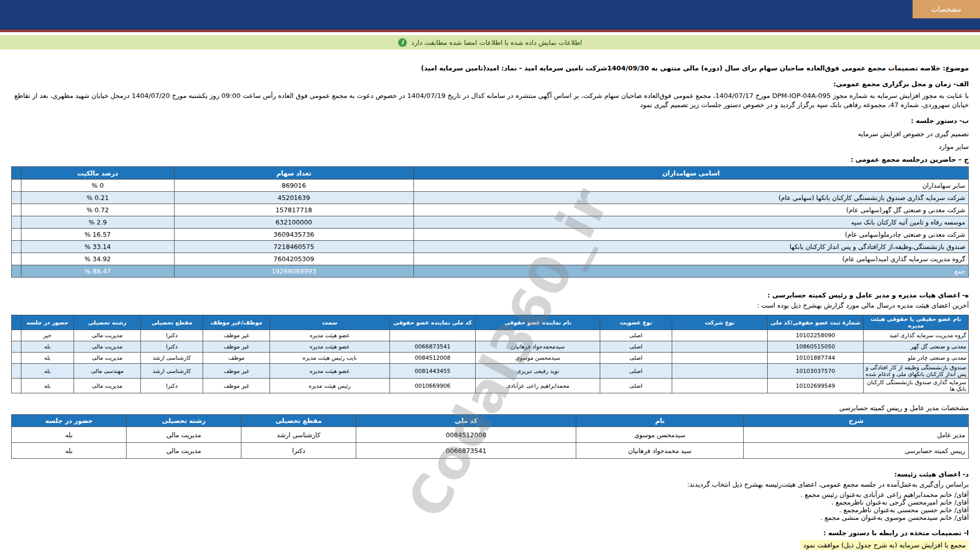 This screenshot has height=551, width=980. Describe the element at coordinates (97, 235) in the screenshot. I see `ownership-percent: 16.57 %` at that location.